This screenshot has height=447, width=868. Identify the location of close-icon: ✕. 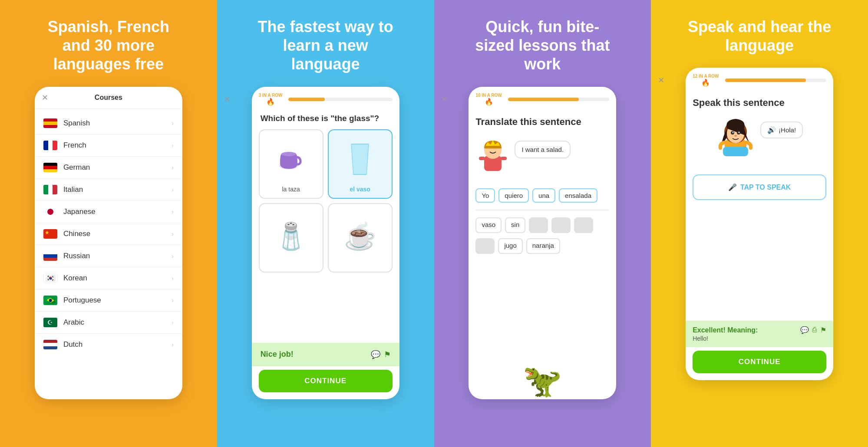
(45, 98).